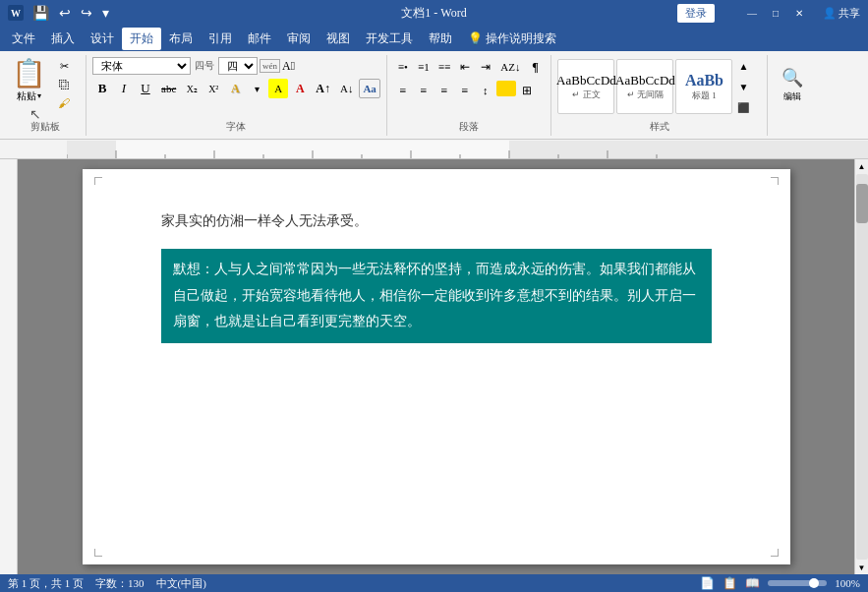 Image resolution: width=868 pixels, height=592 pixels. Describe the element at coordinates (486, 90) in the screenshot. I see `line-spacing-btn: ↕` at that location.